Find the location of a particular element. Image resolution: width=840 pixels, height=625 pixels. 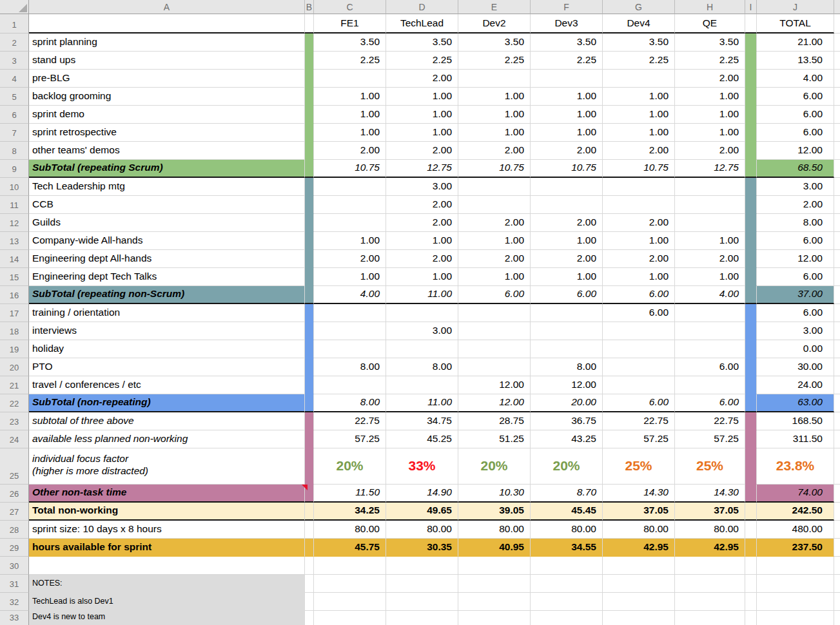

cell-H-16: 4.00 is located at coordinates (710, 295).